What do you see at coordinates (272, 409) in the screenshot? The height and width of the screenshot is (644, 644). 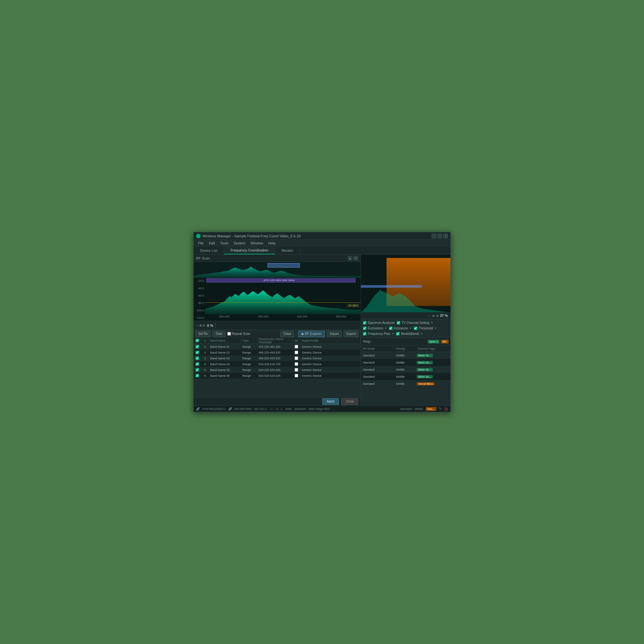 I see `status-val1: --/--` at bounding box center [272, 409].